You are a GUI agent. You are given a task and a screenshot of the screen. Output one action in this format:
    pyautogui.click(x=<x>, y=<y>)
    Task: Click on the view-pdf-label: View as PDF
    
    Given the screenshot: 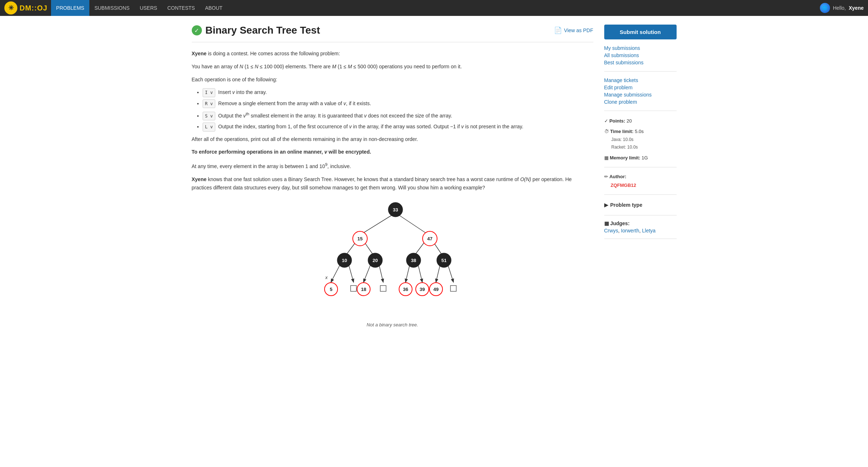 What is the action you would take?
    pyautogui.click(x=579, y=30)
    